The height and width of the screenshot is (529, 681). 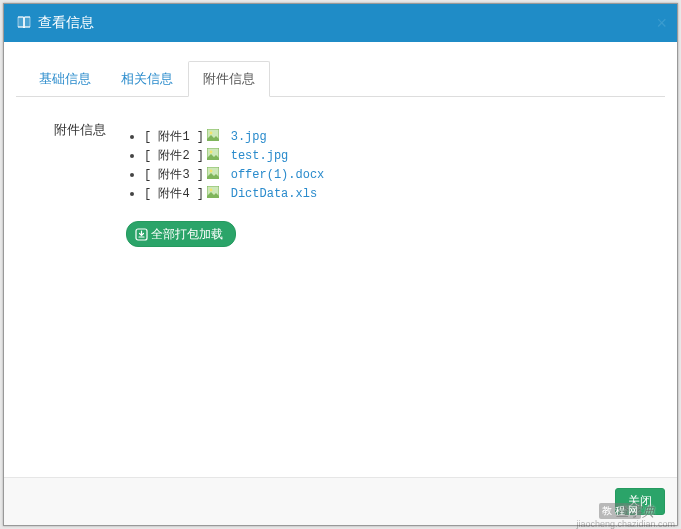 I want to click on tab-basic-info: 基础信息, so click(x=65, y=79).